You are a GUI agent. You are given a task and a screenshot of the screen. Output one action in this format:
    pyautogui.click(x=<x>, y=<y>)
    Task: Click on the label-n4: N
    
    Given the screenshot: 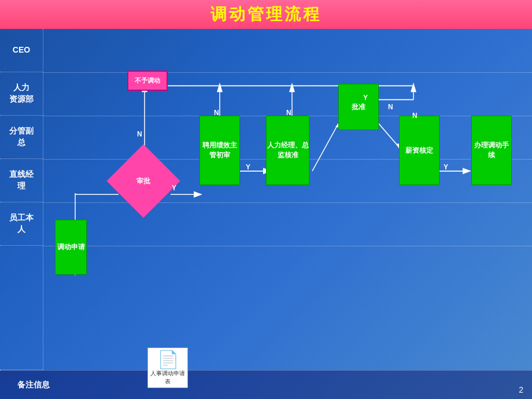 What is the action you would take?
    pyautogui.click(x=391, y=107)
    